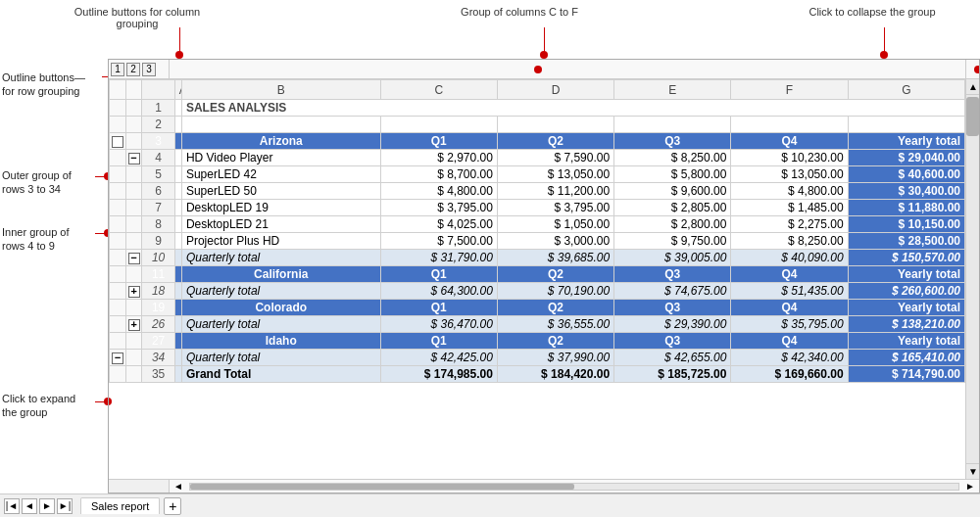  I want to click on outline-btn-2: 2, so click(133, 70).